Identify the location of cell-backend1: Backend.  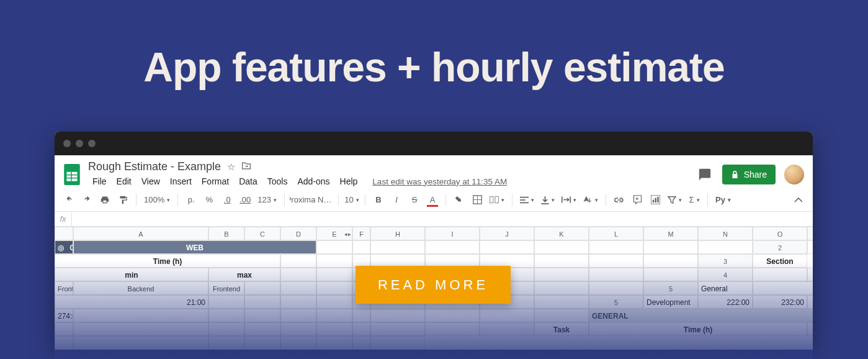
(810, 275).